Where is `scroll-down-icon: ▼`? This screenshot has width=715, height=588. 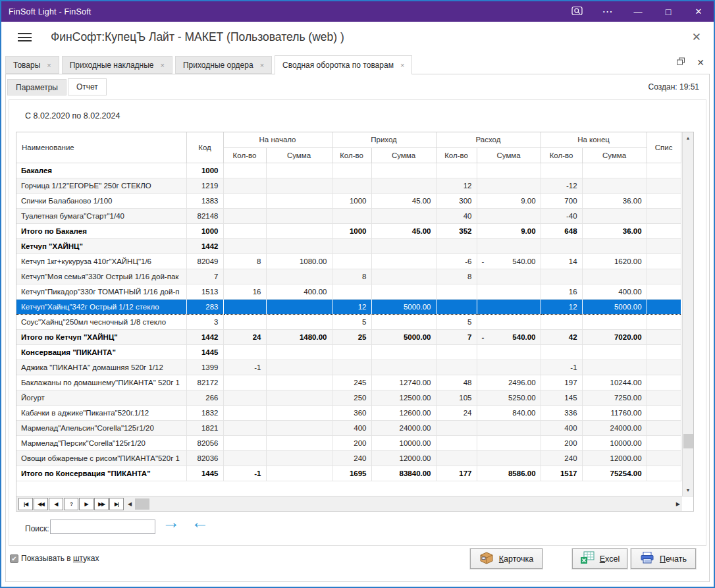
scroll-down-icon: ▼ is located at coordinates (688, 490).